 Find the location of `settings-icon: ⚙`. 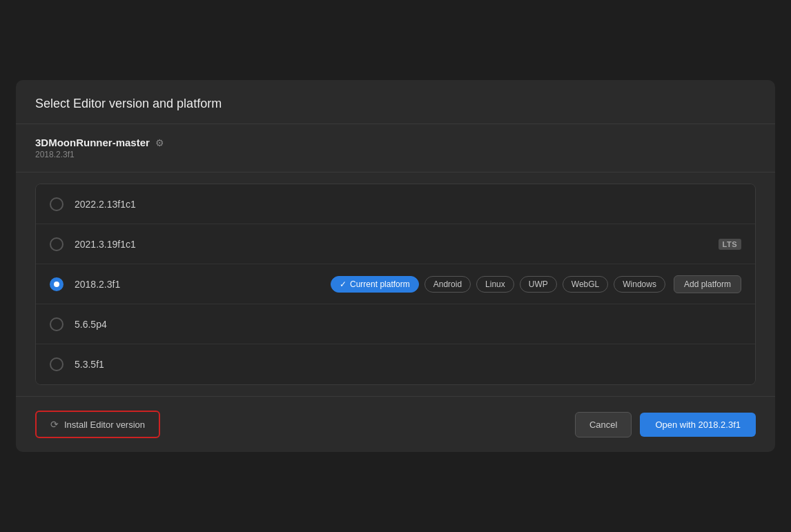

settings-icon: ⚙ is located at coordinates (160, 143).